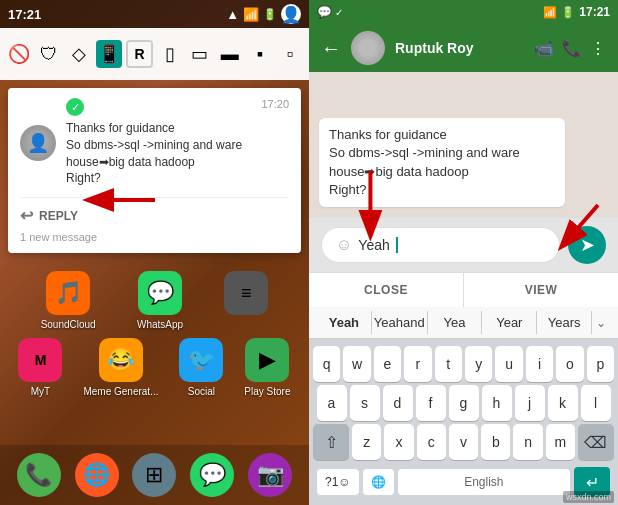  Describe the element at coordinates (528, 442) in the screenshot. I see `key-n: n` at that location.